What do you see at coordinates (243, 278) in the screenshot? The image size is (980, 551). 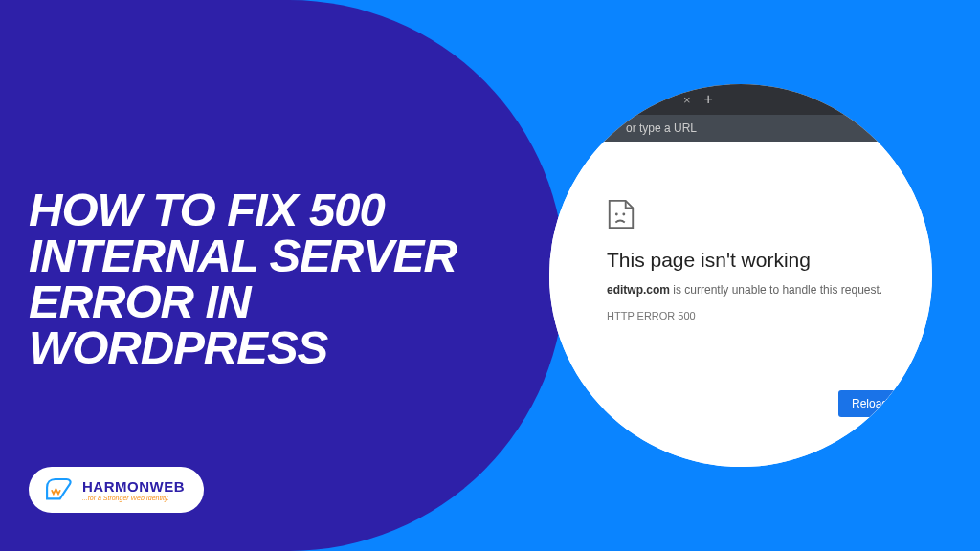 I see `main-heading: HOW TO FIX 500INTERNAL SERVERERROR INWOR…` at bounding box center [243, 278].